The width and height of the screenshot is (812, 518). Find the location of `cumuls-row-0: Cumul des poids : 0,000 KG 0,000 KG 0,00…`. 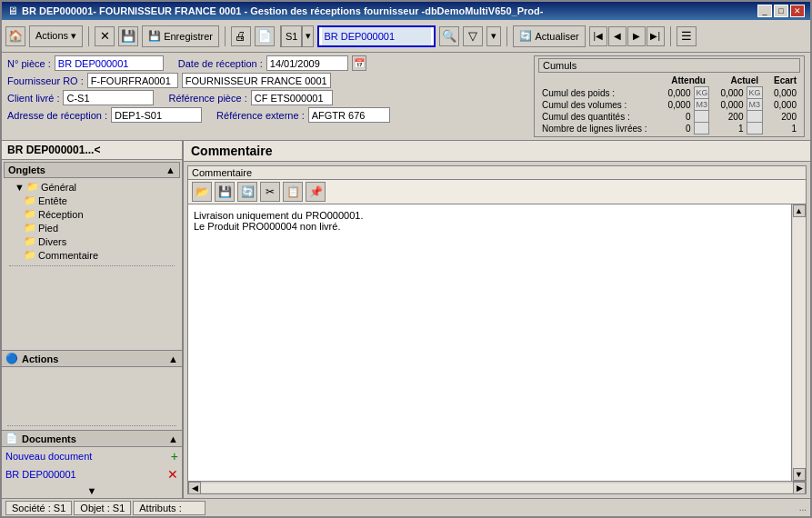

cumuls-row-0: Cumul des poids : 0,000 KG 0,000 KG 0,00… is located at coordinates (669, 93).